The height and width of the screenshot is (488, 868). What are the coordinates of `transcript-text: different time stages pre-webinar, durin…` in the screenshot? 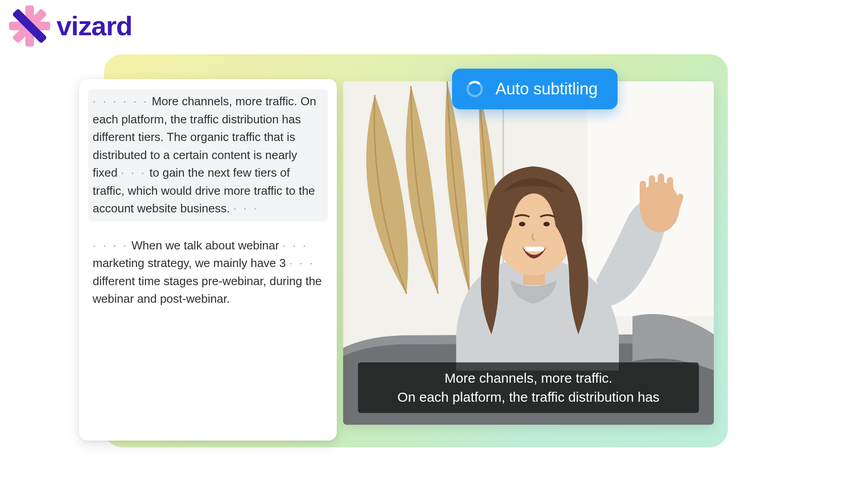 It's located at (207, 290).